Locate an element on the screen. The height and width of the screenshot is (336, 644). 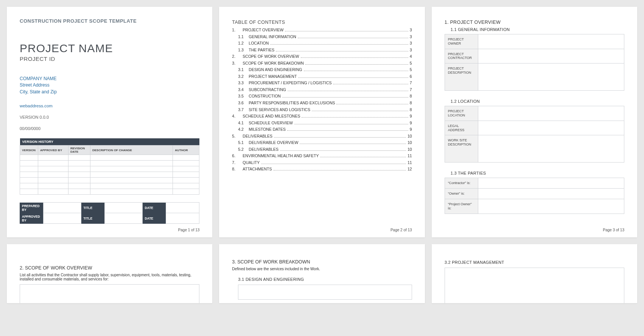
toc-number: 3.3 is located at coordinates (243, 83).